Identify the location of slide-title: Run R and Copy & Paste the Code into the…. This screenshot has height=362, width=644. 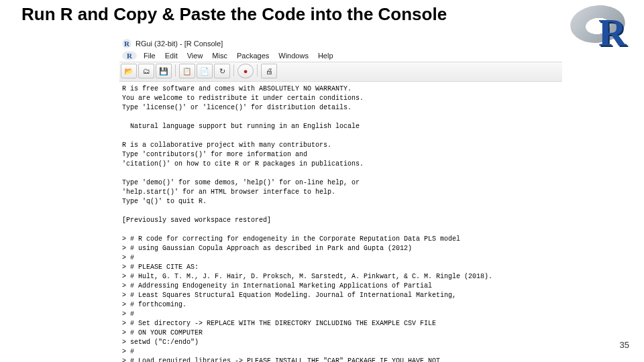
(234, 15).